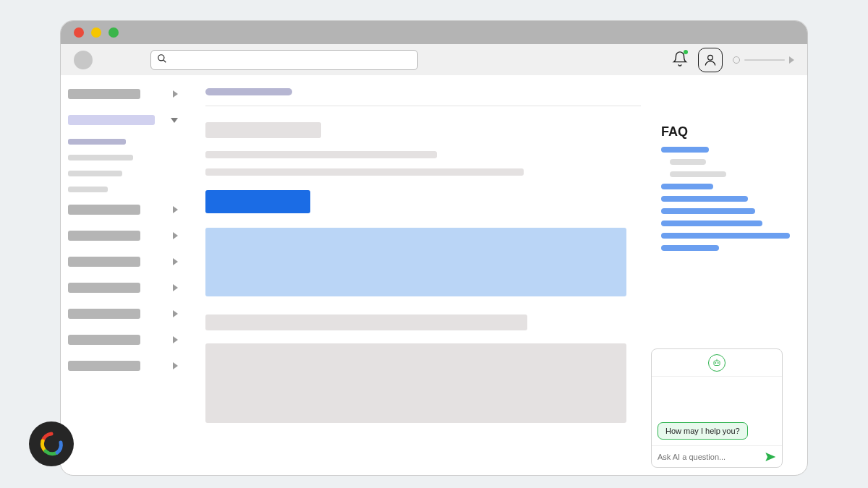 This screenshot has width=868, height=488. Describe the element at coordinates (263, 130) in the screenshot. I see `page-title` at that location.